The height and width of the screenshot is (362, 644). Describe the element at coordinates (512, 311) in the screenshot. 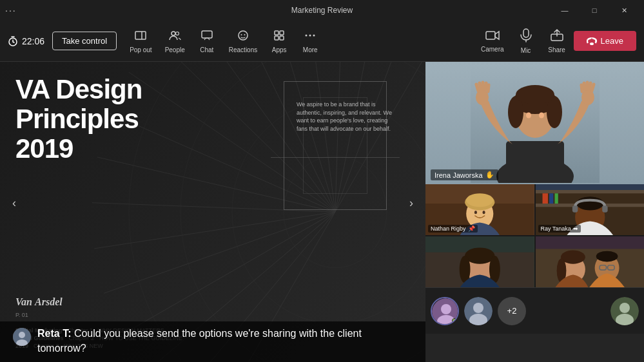

I see `plus-more-badge: +2` at that location.